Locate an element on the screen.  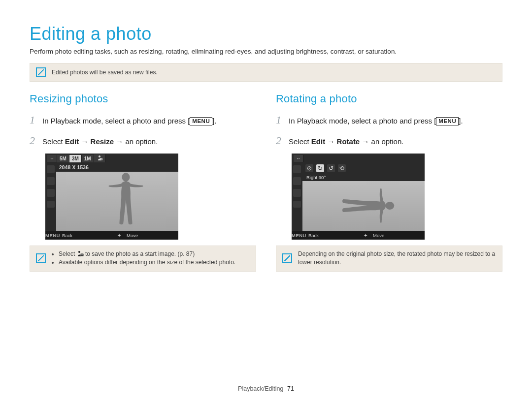
page-number: 71 is located at coordinates (291, 389).